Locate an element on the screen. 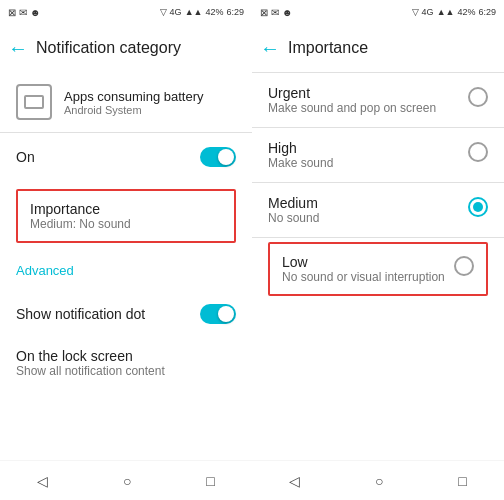 This screenshot has height=500, width=504. android-icon: ☻ is located at coordinates (36, 12).